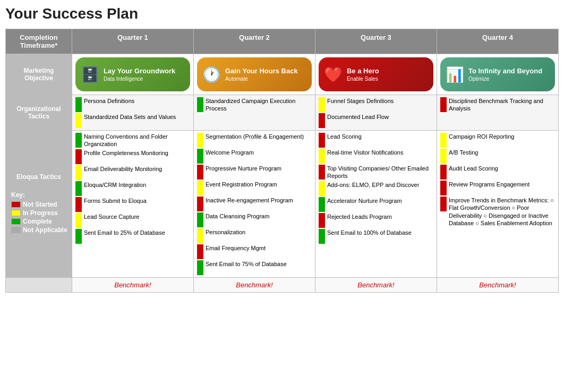  I want to click on q2-icon: 🕐, so click(211, 74).